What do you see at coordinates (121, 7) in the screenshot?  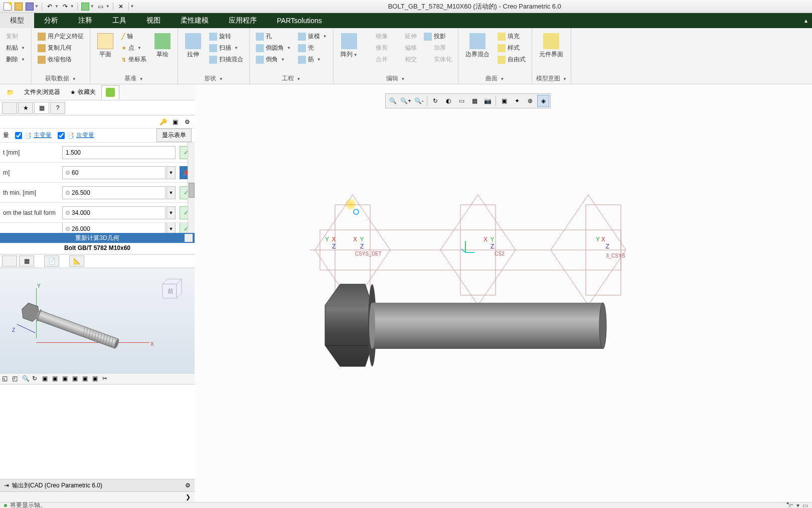 I see `close-window-button: ✕` at bounding box center [121, 7].